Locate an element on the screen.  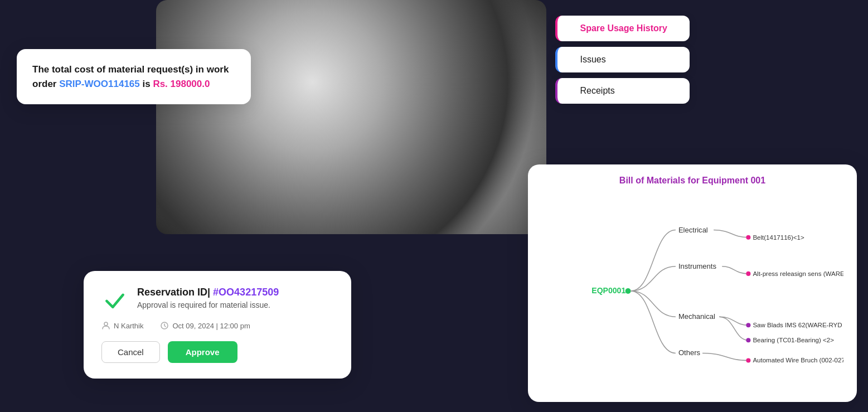
mechanical-item2-dot is located at coordinates (748, 340).